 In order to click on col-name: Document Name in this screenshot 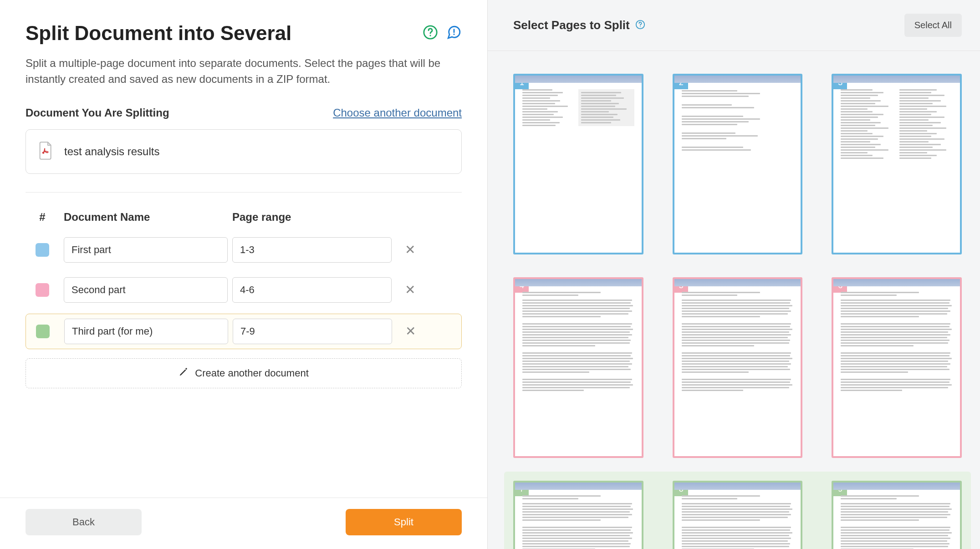, I will do `click(146, 217)`.